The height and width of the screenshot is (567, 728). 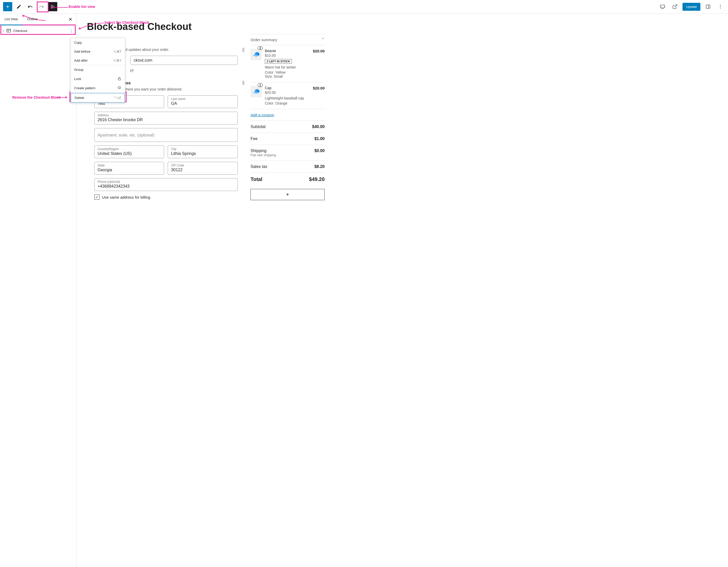 What do you see at coordinates (287, 103) in the screenshot?
I see `product-attr: Color: Orange` at bounding box center [287, 103].